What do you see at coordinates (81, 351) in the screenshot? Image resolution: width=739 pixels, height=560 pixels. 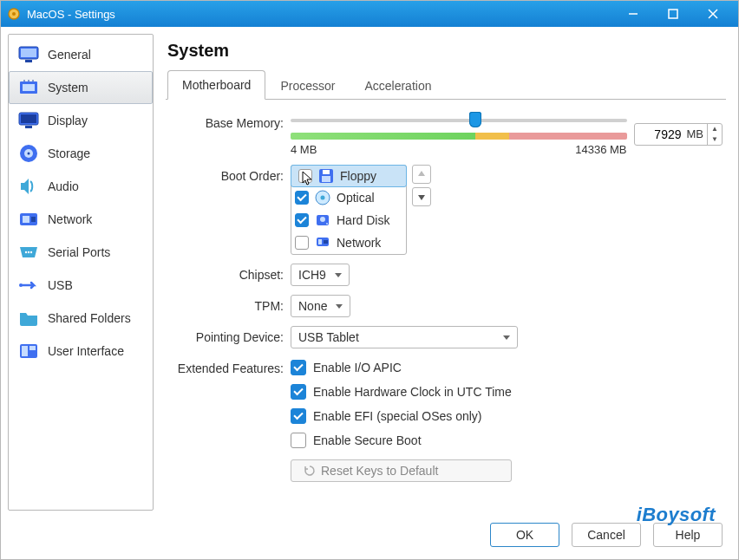 I see `sidebar-item-user-interface: User Interface` at bounding box center [81, 351].